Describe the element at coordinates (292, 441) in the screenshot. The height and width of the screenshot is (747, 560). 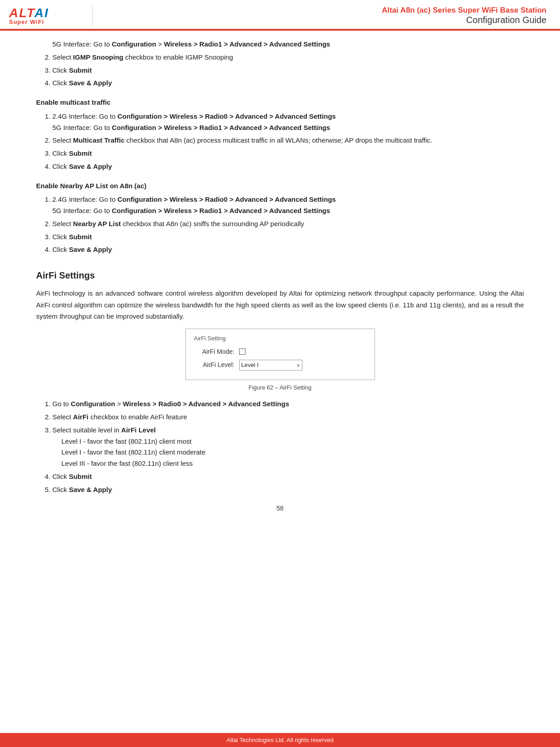
I see `af-level1-text: Level I - favor the fast (802.11n) clien…` at that location.